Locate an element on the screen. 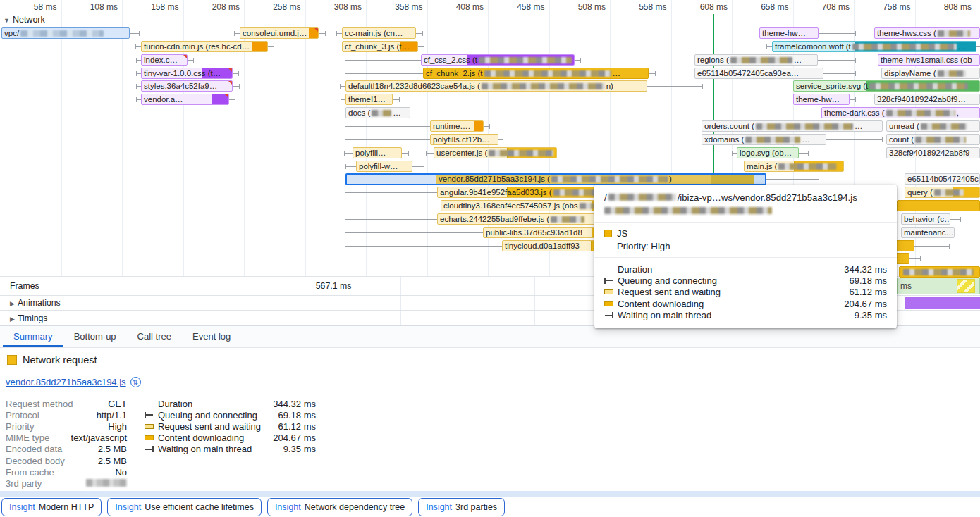  network-request-bar: defaultI18n4.232d8d6623cae54a.js (n) is located at coordinates (496, 86).